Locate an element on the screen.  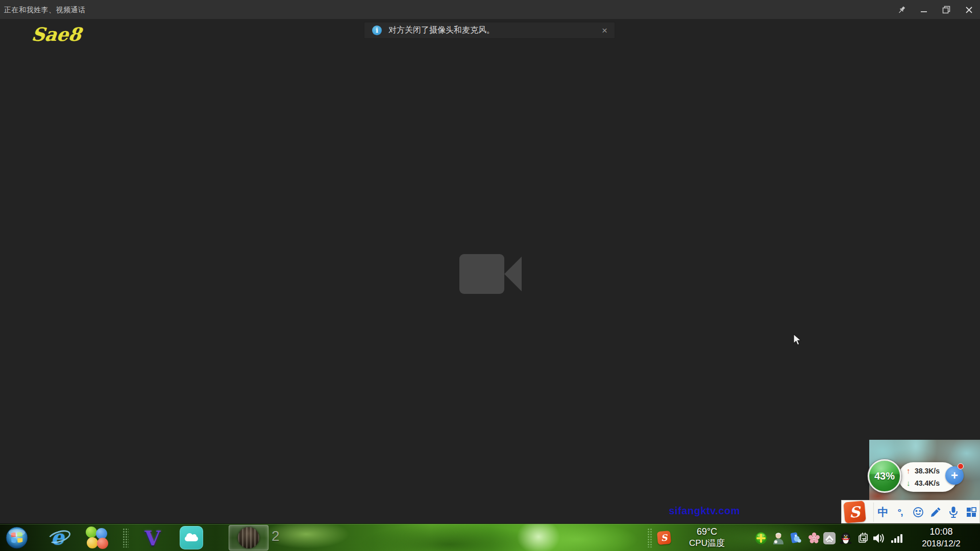
titlebar: 正在和我姓李、视频通话 is located at coordinates (490, 10).